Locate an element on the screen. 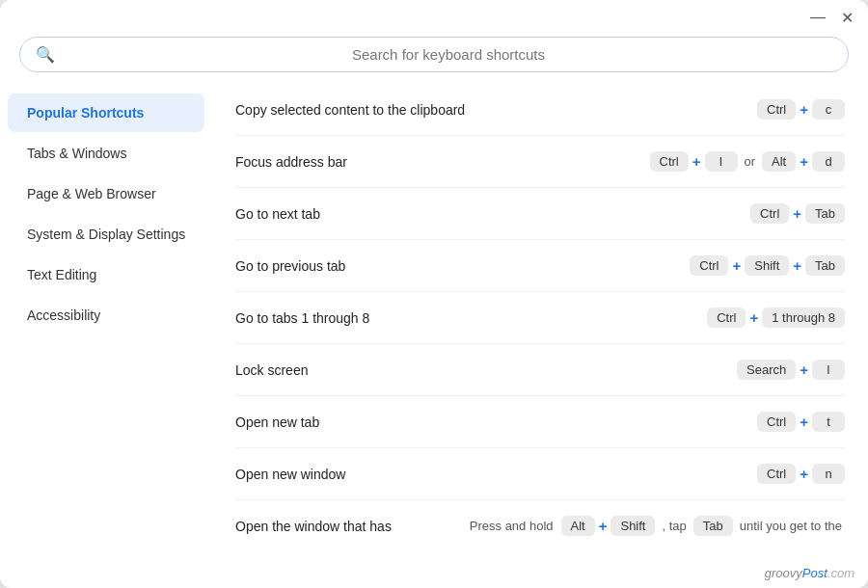  shortcut-keys: Ctrl+t is located at coordinates (800, 422).